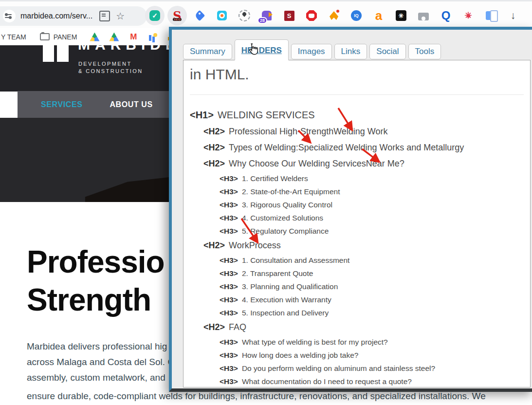 The width and height of the screenshot is (532, 405). I want to click on site-settings-icon, so click(9, 16).